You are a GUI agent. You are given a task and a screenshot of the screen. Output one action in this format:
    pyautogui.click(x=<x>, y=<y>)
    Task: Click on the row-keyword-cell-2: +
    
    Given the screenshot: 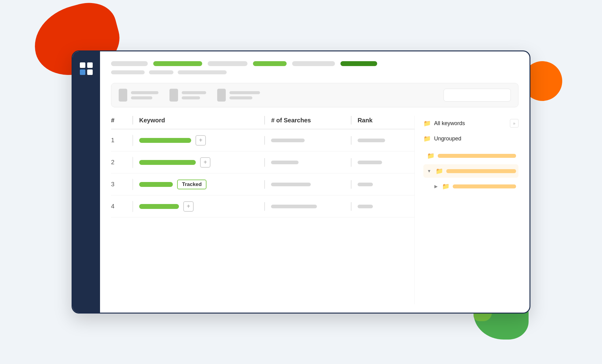 What is the action you would take?
    pyautogui.click(x=202, y=162)
    